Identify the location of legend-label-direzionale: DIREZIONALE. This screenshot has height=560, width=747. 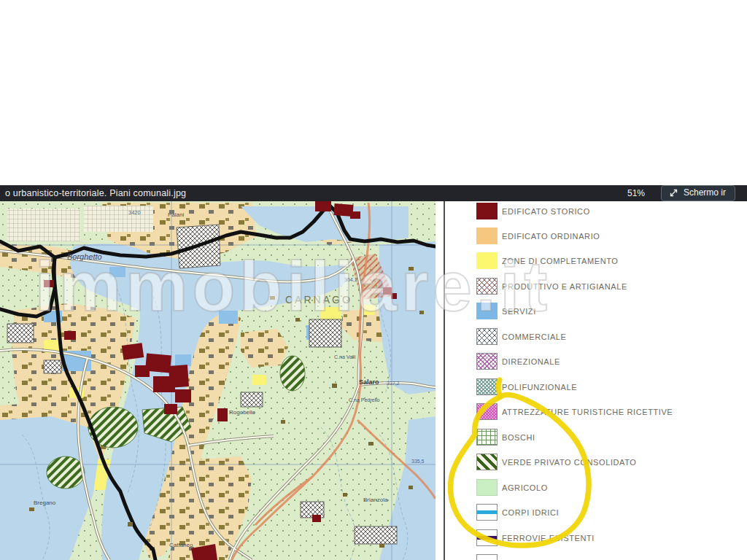
(531, 362).